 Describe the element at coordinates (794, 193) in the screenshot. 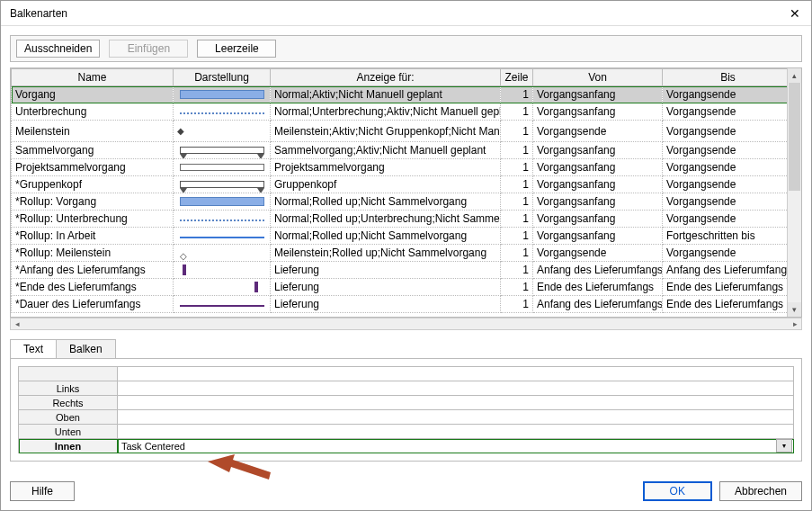

I see `vertical-scrollbar: ▴ ▾` at that location.